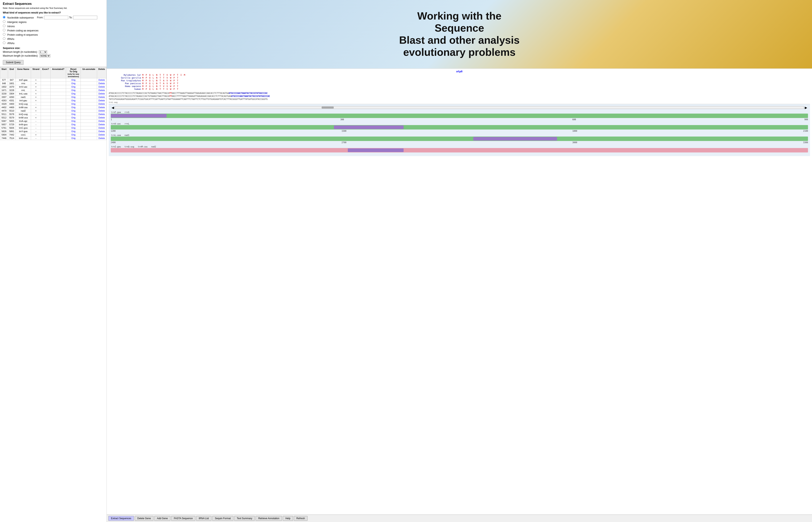  I want to click on introns-label: Introns, so click(11, 26).